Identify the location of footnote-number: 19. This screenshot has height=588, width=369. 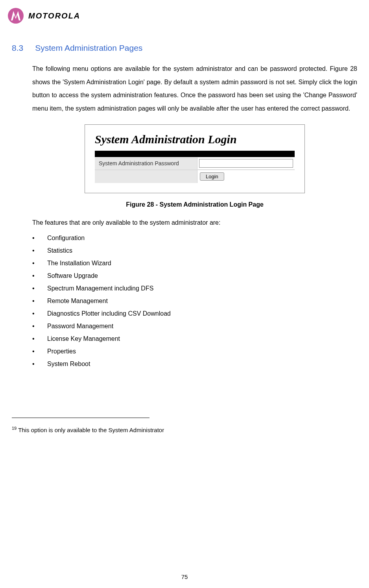
(14, 428).